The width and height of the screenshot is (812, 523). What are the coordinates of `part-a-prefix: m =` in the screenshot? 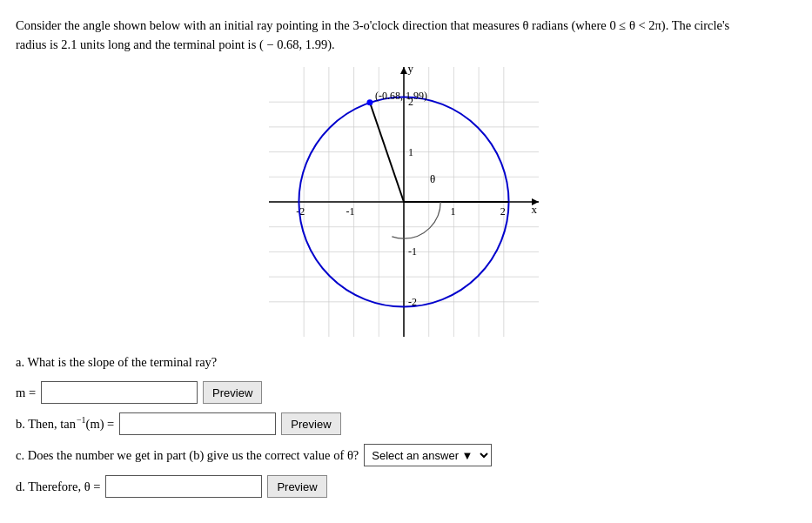 It's located at (26, 393).